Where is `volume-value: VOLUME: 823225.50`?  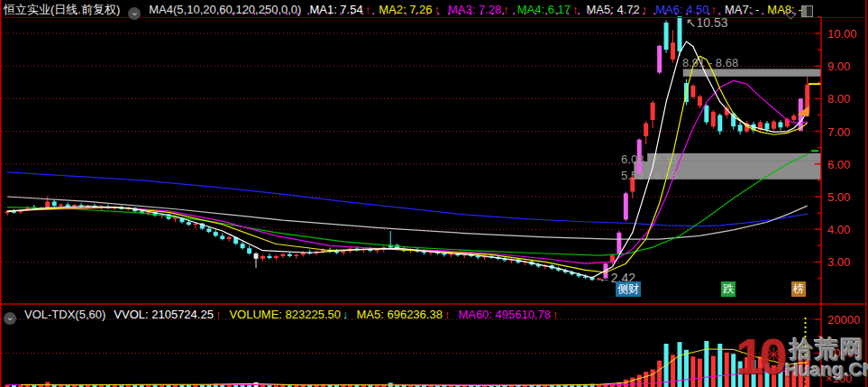
volume-value: VOLUME: 823225.50 is located at coordinates (285, 314).